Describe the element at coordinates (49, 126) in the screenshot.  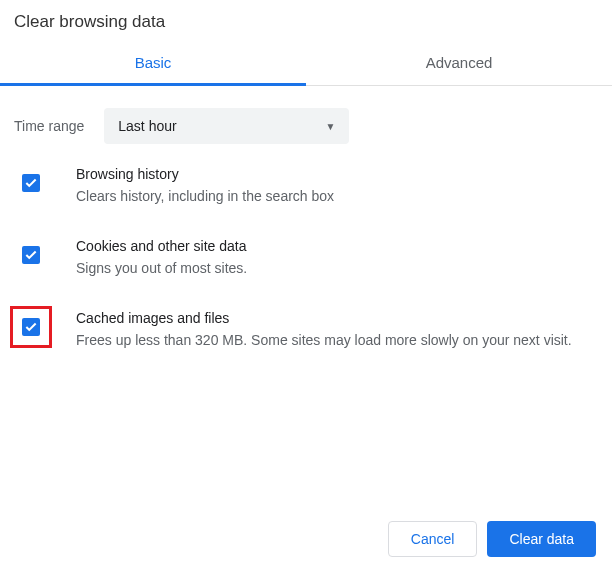
I see `time-range-label: Time range` at that location.